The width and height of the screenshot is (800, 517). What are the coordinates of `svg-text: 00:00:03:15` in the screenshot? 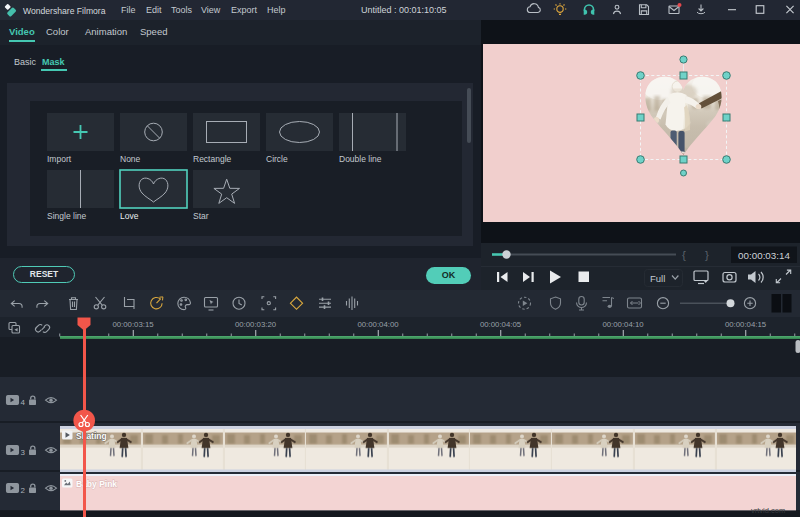 It's located at (133, 324).